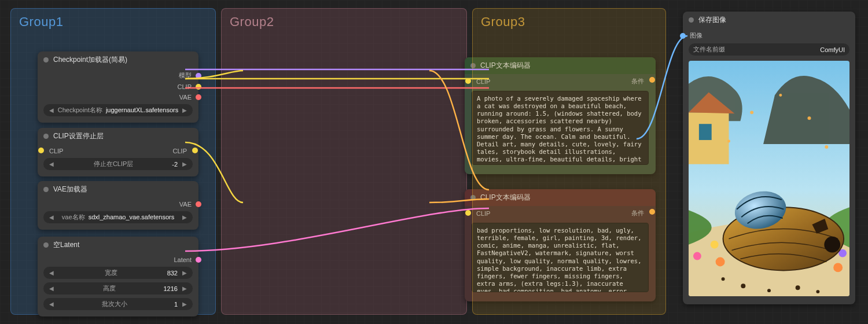  I want to click on port-latent-out, so click(198, 260).